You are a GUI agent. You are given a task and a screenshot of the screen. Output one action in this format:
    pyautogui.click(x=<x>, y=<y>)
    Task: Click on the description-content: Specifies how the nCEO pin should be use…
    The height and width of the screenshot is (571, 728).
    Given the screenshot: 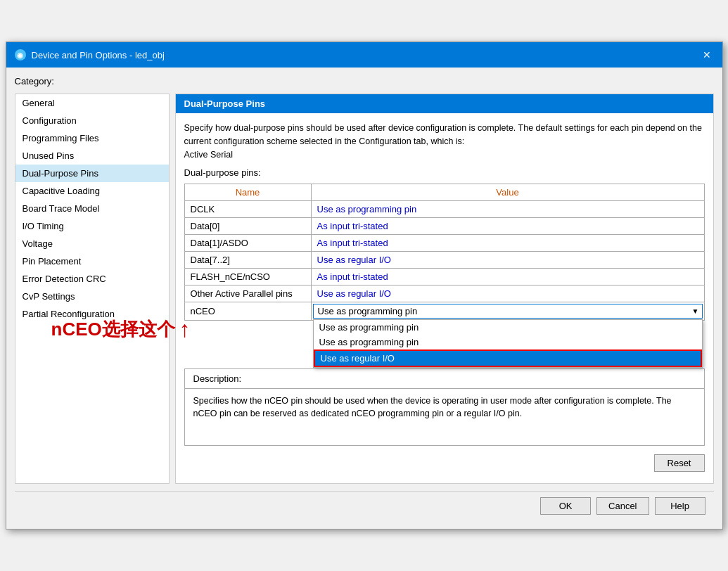 What is the action you would take?
    pyautogui.click(x=445, y=417)
    